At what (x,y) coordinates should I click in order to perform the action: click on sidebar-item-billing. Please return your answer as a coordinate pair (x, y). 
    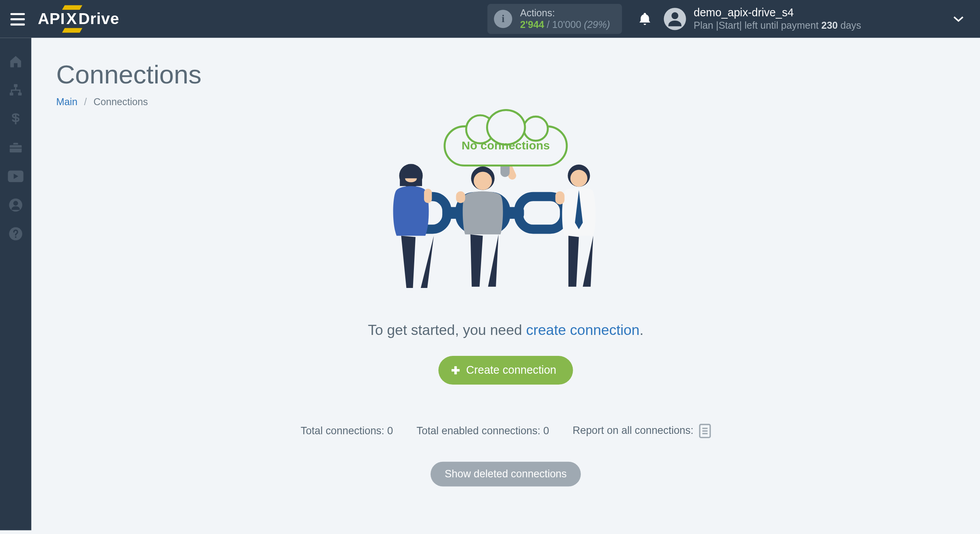
    Looking at the image, I should click on (16, 119).